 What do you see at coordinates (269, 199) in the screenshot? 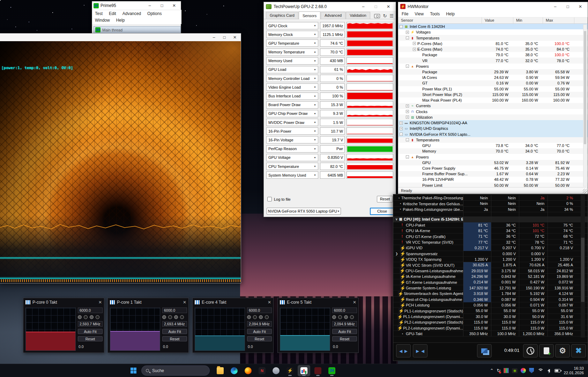
I see `checkbox-icon` at bounding box center [269, 199].